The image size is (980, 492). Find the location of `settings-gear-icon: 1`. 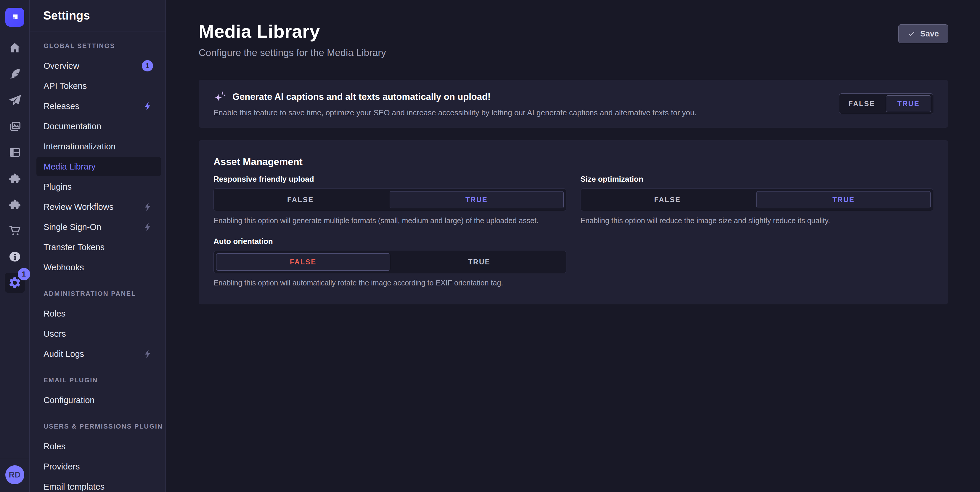

settings-gear-icon: 1 is located at coordinates (14, 283).